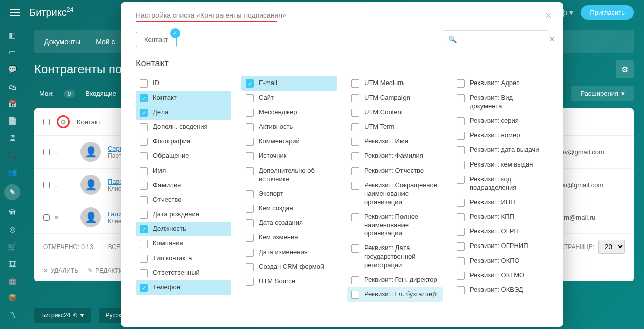 The image size is (644, 329). What do you see at coordinates (12, 155) in the screenshot?
I see `rail-icon: 📞` at bounding box center [12, 155].